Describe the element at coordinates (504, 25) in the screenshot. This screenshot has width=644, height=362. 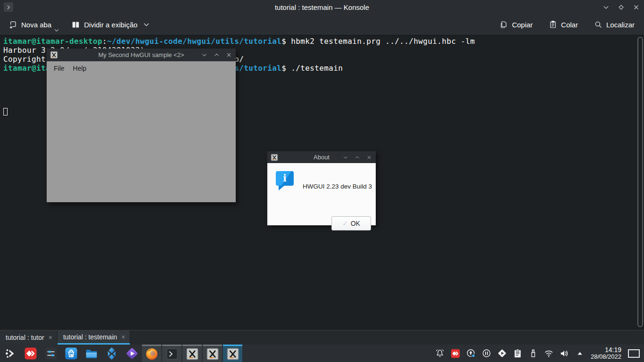
I see `copy-icon` at that location.